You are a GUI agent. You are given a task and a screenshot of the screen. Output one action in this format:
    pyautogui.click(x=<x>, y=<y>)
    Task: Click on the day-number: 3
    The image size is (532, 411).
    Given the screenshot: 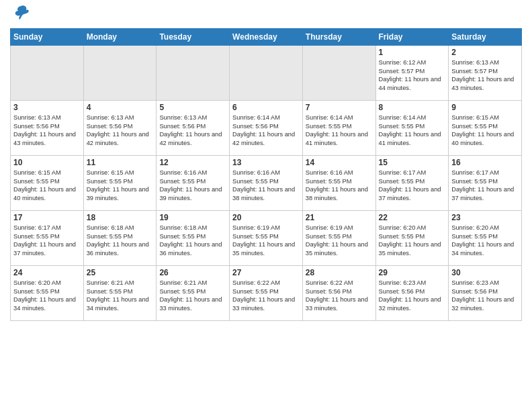 What is the action you would take?
    pyautogui.click(x=47, y=107)
    